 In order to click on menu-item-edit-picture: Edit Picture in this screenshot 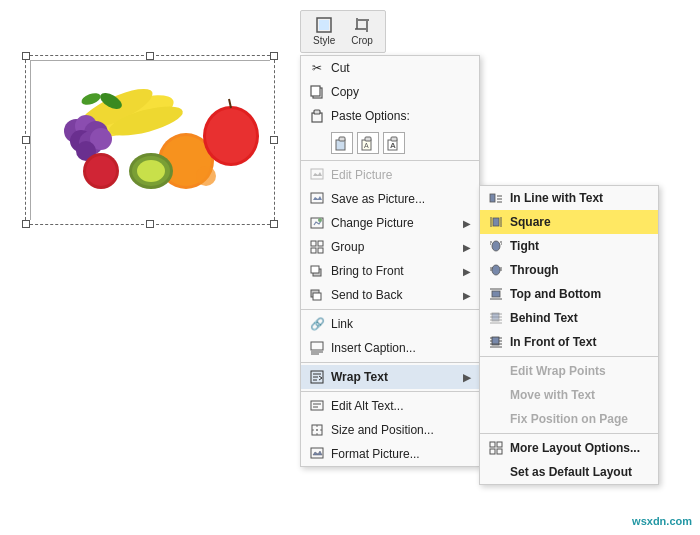, I will do `click(390, 175)`.